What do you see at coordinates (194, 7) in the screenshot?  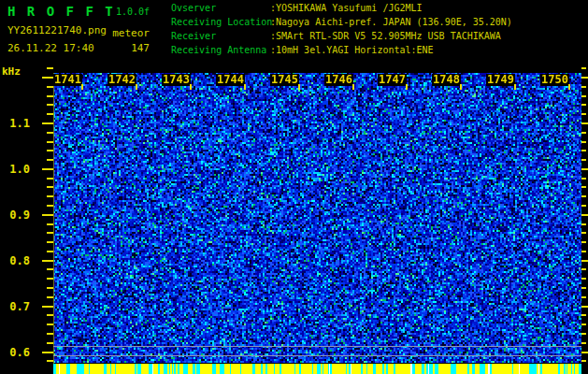 I see `info-row-label: Ovserver` at bounding box center [194, 7].